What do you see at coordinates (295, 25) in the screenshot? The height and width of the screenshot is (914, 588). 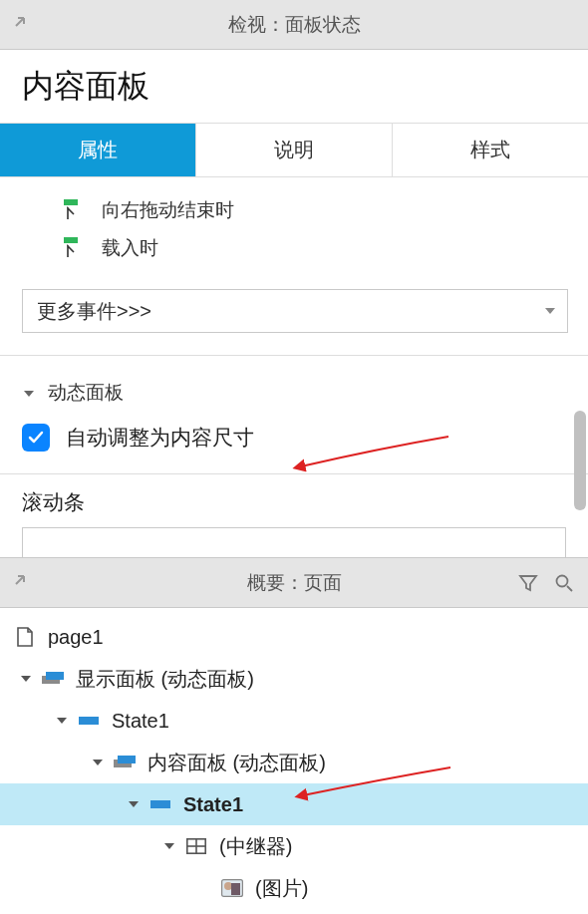 I see `inspector-header-title: 检视：面板状态` at bounding box center [295, 25].